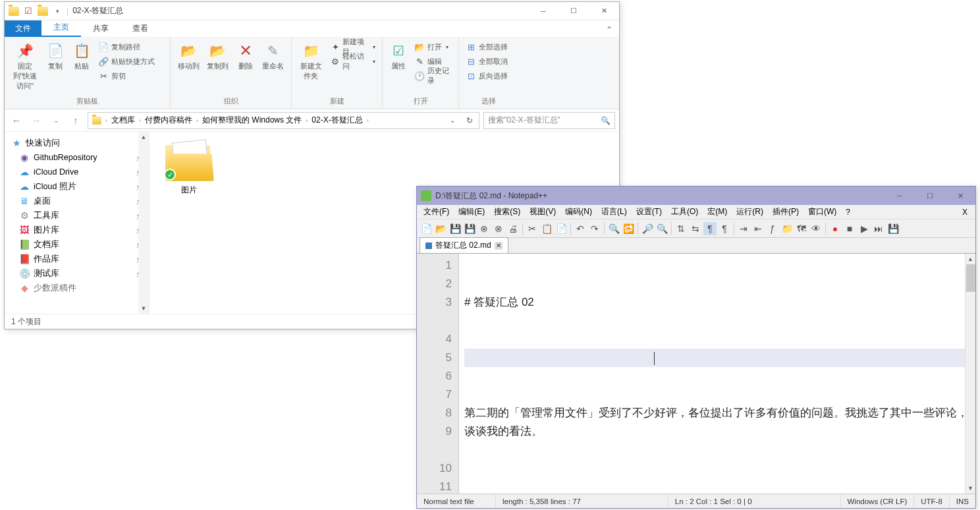 This screenshot has width=980, height=510. I want to click on document-tab: 答疑汇总 02.md ✕, so click(464, 245).